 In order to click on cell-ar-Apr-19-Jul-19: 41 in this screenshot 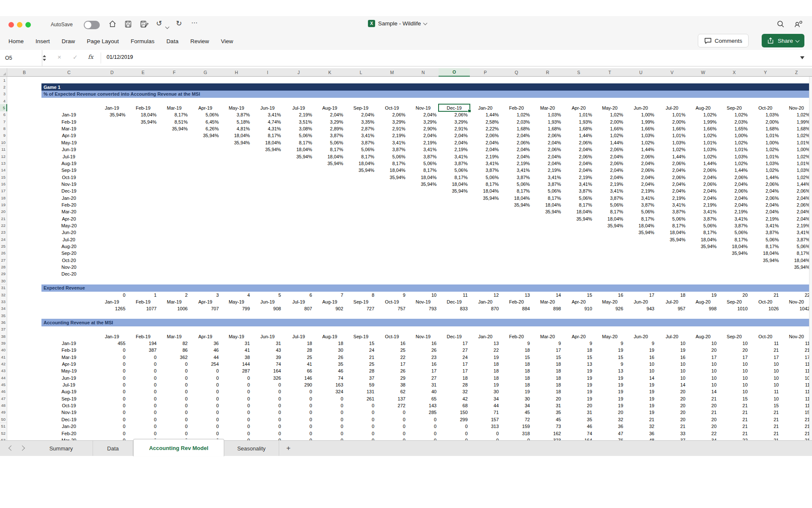, I will do `click(299, 364)`.